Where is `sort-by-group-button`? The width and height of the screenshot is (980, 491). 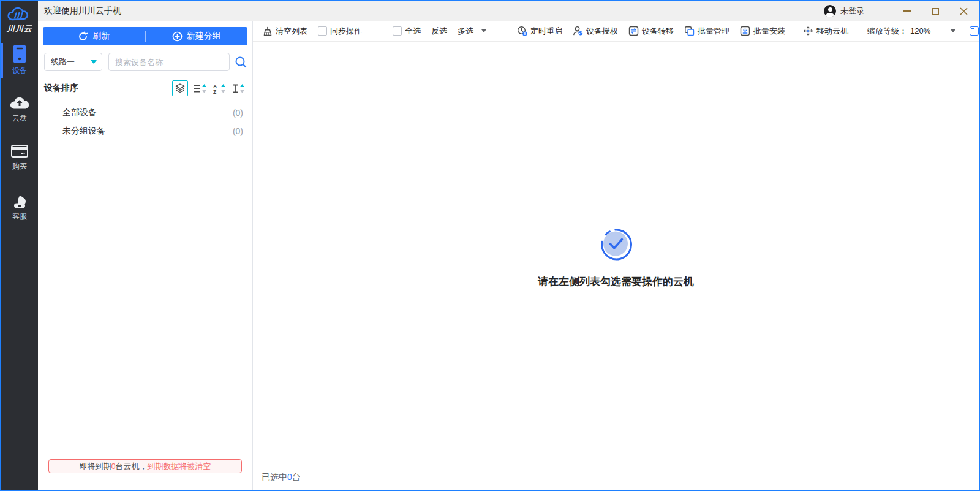 sort-by-group-button is located at coordinates (180, 88).